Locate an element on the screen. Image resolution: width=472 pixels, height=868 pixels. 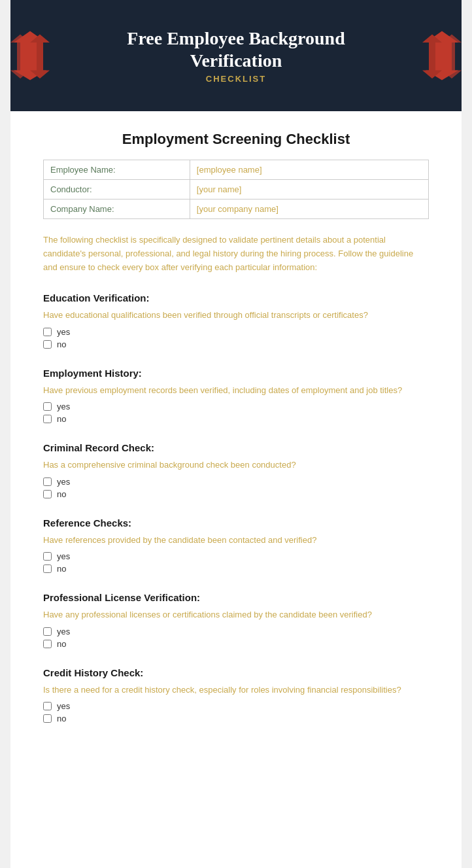
checkbox-item-0-1: no is located at coordinates (236, 344).